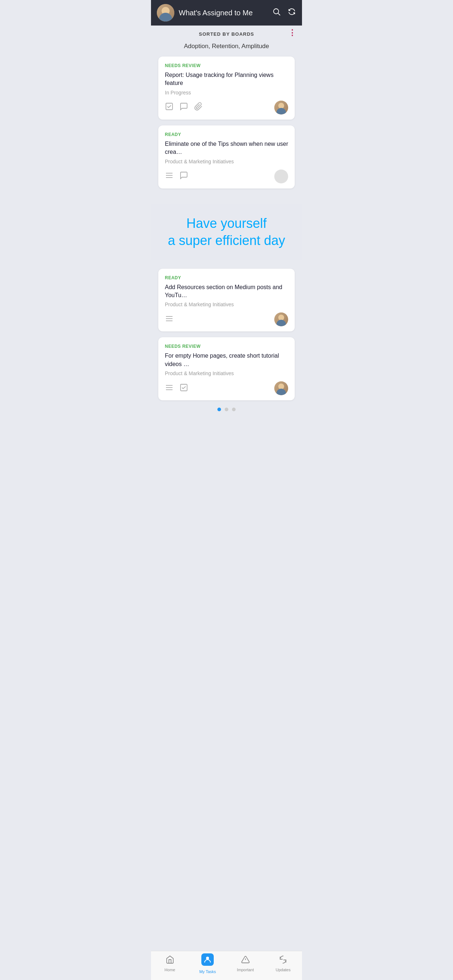  What do you see at coordinates (226, 34) in the screenshot?
I see `sort-label: SORTED BY BOARDS` at bounding box center [226, 34].